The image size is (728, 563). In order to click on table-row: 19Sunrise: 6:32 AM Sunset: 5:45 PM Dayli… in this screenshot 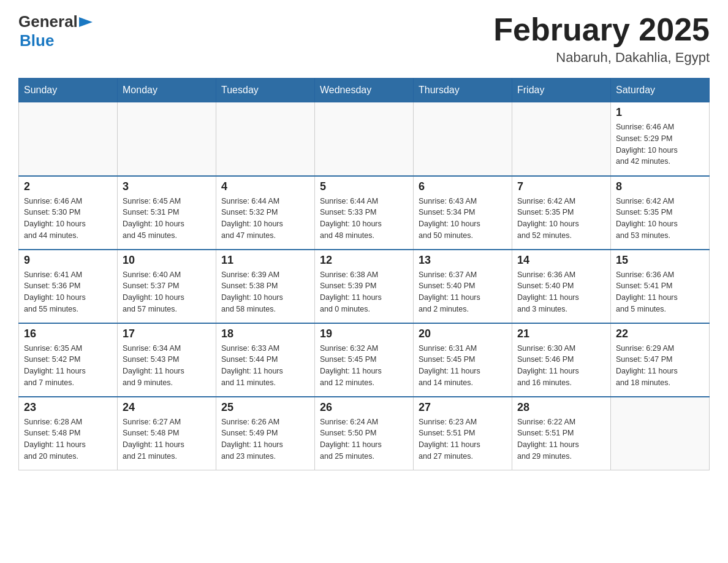, I will do `click(364, 360)`.